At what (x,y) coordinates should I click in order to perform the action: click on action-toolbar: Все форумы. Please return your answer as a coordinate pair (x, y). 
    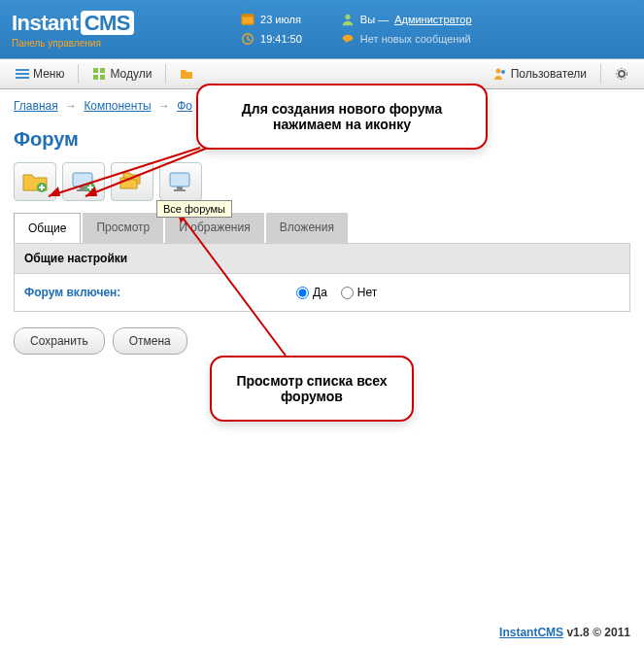
    Looking at the image, I should click on (322, 187).